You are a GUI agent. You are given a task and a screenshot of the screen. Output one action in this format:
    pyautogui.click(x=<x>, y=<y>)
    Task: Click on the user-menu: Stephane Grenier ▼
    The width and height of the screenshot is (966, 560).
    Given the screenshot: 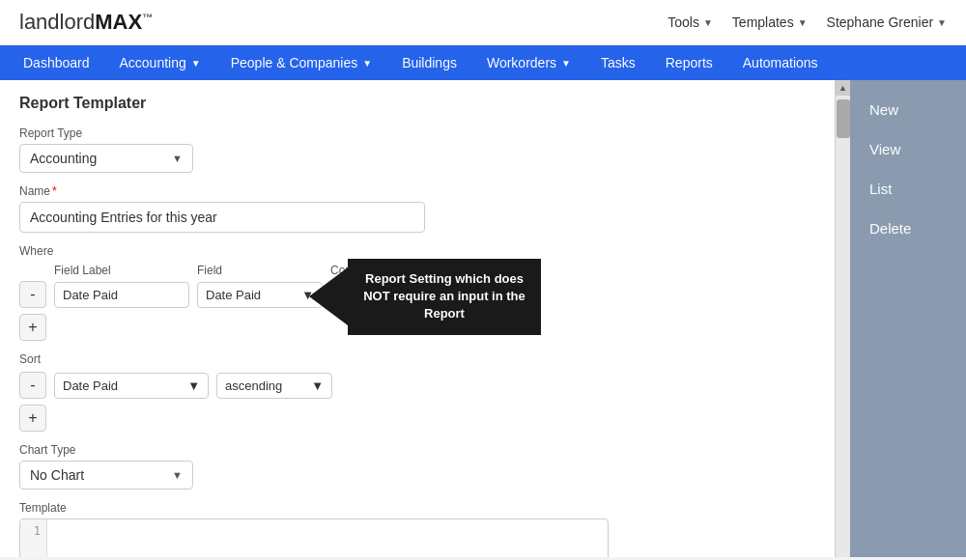 What is the action you would take?
    pyautogui.click(x=887, y=22)
    